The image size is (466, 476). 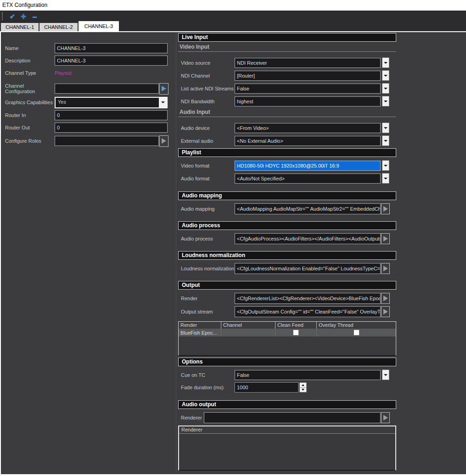 I want to click on field-row-loudness-normalization: Loudness normalization<CfgLoudnessNormal…, so click(x=287, y=269).